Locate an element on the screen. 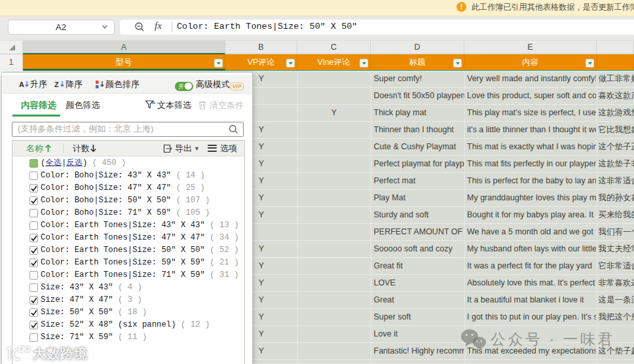  fx-icon: fx is located at coordinates (158, 26).